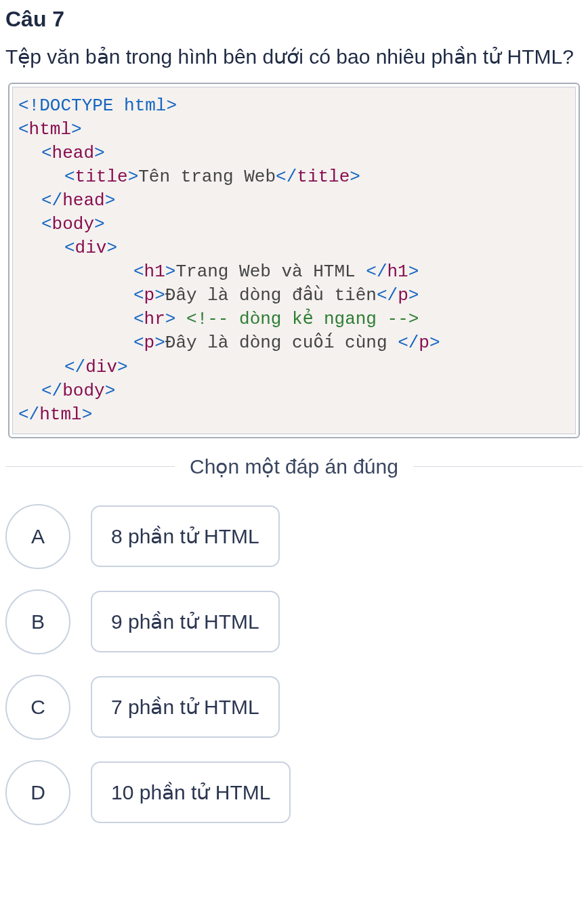 This screenshot has height=899, width=588. What do you see at coordinates (191, 793) in the screenshot?
I see `option-text: 10 phần tử HTML` at bounding box center [191, 793].